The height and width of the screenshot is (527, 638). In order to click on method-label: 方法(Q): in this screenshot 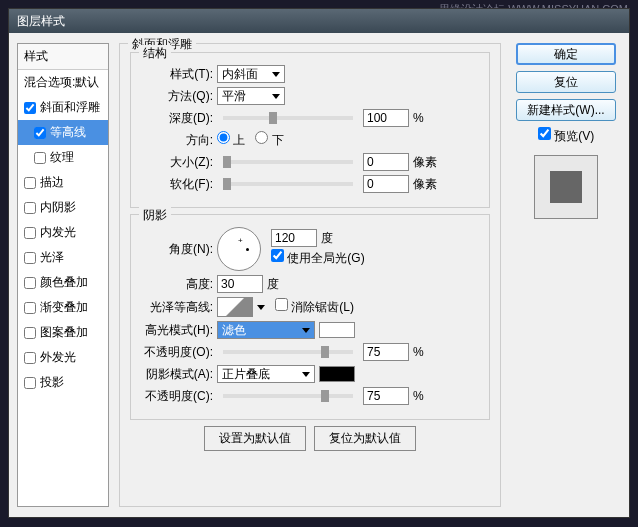, I will do `click(177, 96)`.